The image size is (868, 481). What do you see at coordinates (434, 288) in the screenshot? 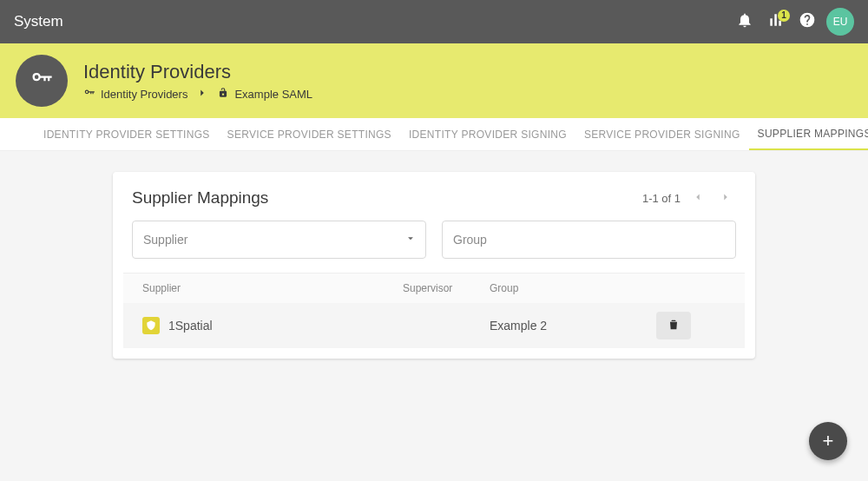
I see `table-header: Supplier Supervisor Group` at bounding box center [434, 288].